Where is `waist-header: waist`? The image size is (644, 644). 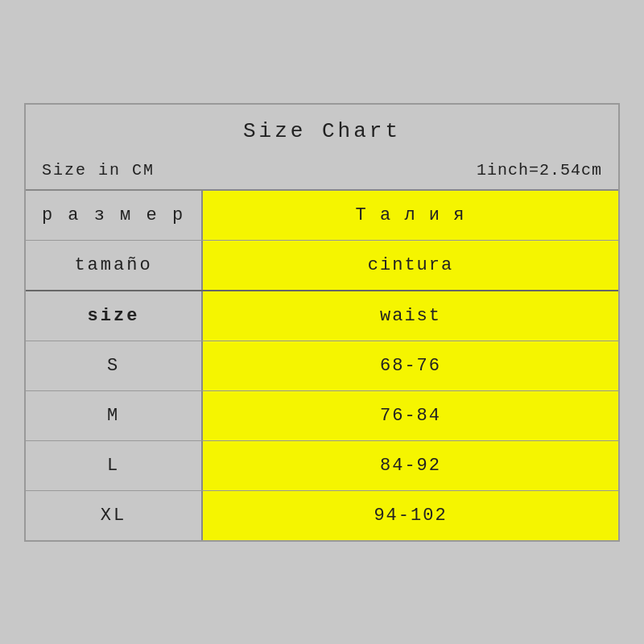 waist-header: waist is located at coordinates (411, 316).